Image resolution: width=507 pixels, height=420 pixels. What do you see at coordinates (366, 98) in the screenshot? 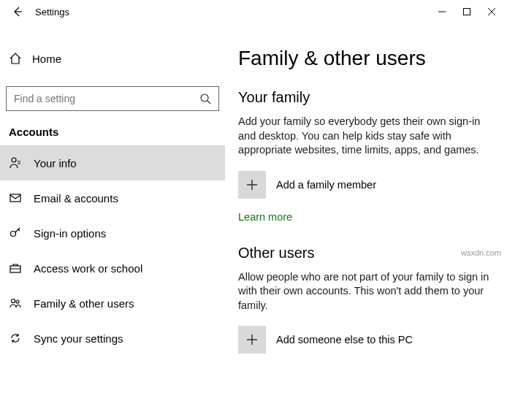
I see `family-heading: Your family` at bounding box center [366, 98].